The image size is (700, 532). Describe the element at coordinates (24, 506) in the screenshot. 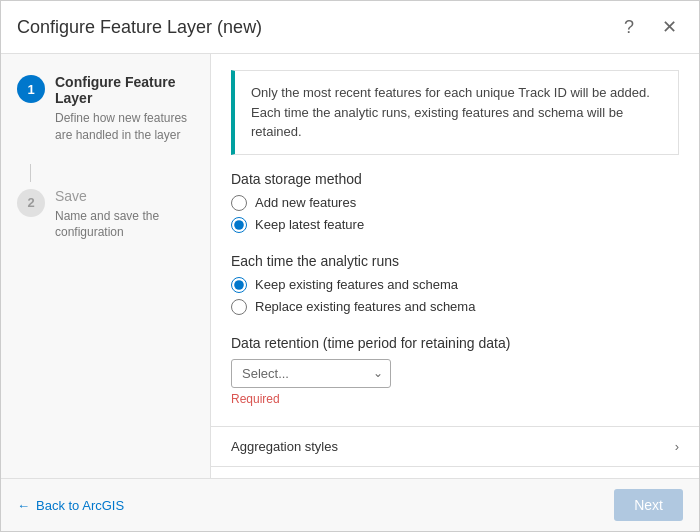

I see `back-arrow-icon: ←` at that location.